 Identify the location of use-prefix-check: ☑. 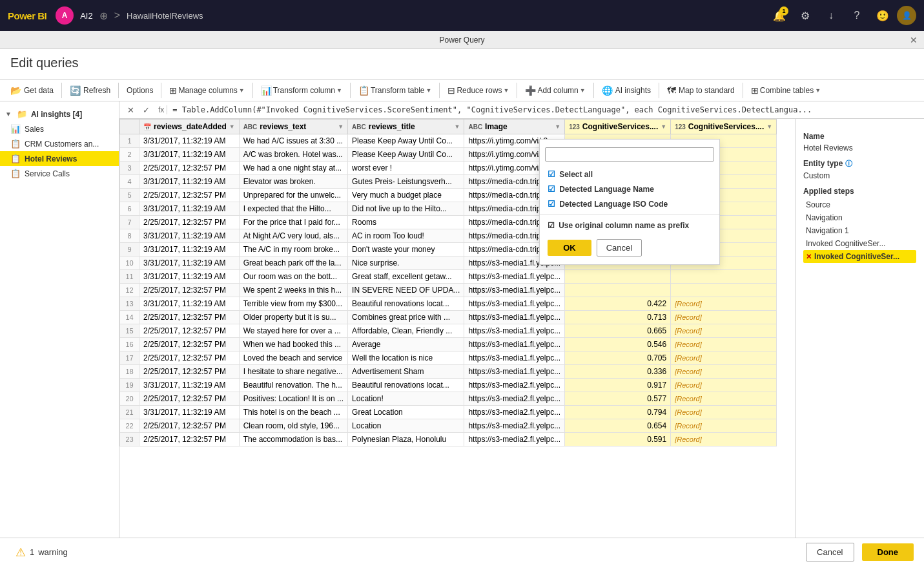
(551, 225).